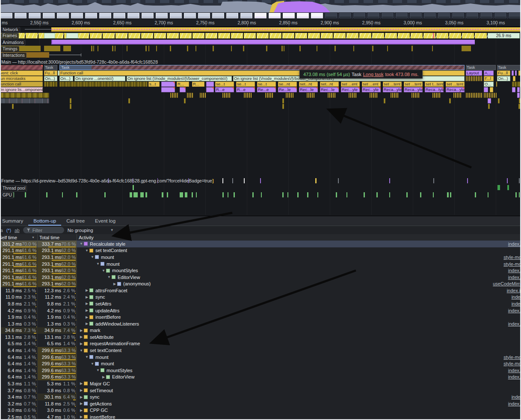 This screenshot has width=521, height=420. I want to click on track-label-network: Network, so click(10, 30).